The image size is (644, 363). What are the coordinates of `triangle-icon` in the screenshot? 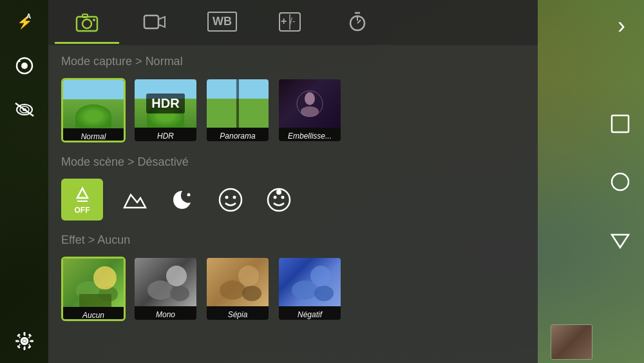 It's located at (620, 240).